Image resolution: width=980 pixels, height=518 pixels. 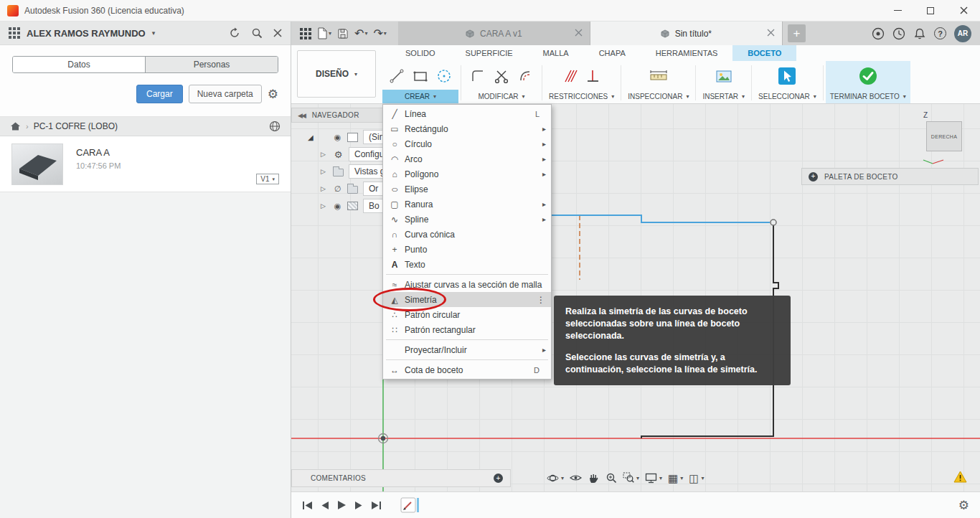 I want to click on menu-item: Cota de boceto D, so click(x=467, y=370).